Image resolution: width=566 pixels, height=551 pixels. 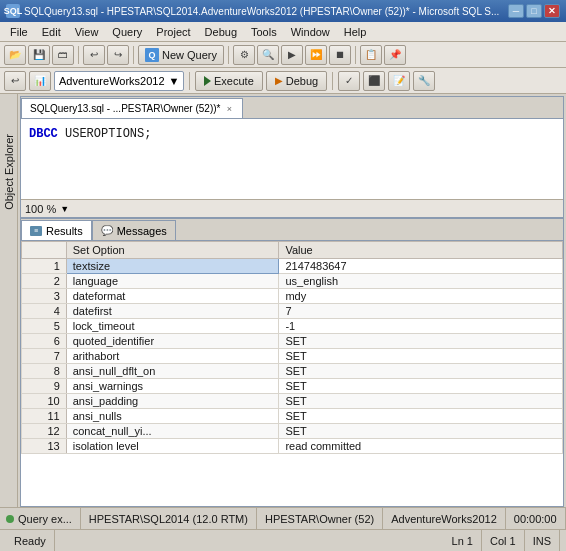 I want to click on status-user: HPESTAR\Owner (52), so click(x=320, y=518).